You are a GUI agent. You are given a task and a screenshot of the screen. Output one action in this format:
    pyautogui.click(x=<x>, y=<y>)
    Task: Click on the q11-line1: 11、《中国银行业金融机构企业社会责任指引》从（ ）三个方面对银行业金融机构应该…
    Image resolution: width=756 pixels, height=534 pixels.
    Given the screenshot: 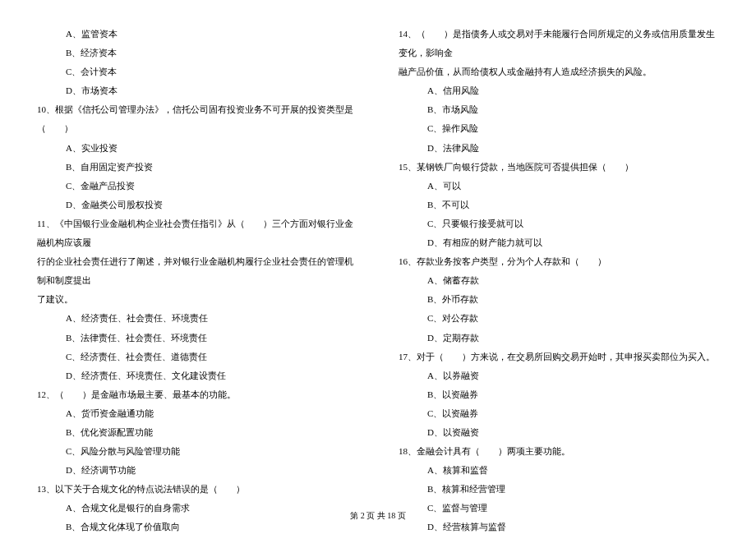 What is the action you would take?
    pyautogui.click(x=197, y=233)
    